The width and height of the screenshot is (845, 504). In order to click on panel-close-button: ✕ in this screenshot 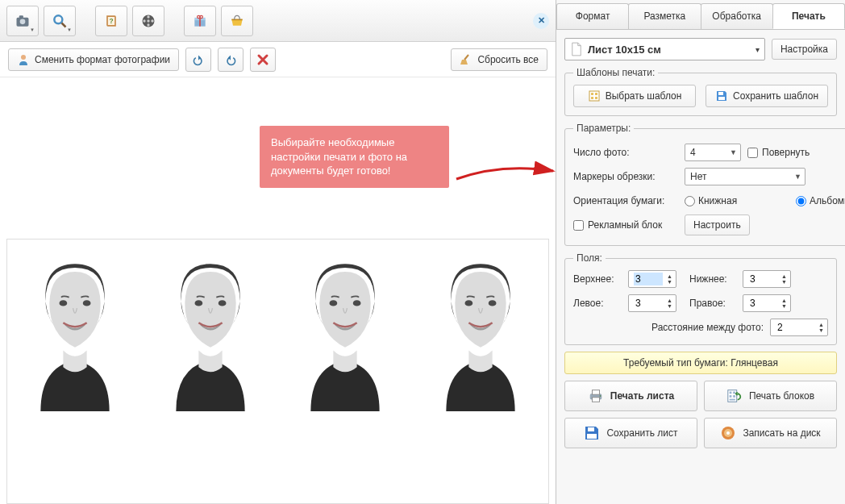, I will do `click(541, 21)`.